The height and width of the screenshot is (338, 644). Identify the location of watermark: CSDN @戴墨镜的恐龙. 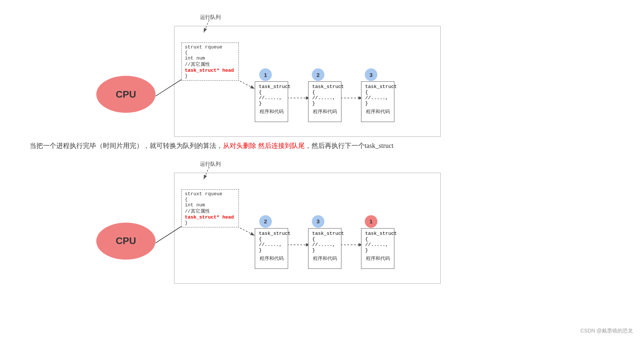
(607, 331).